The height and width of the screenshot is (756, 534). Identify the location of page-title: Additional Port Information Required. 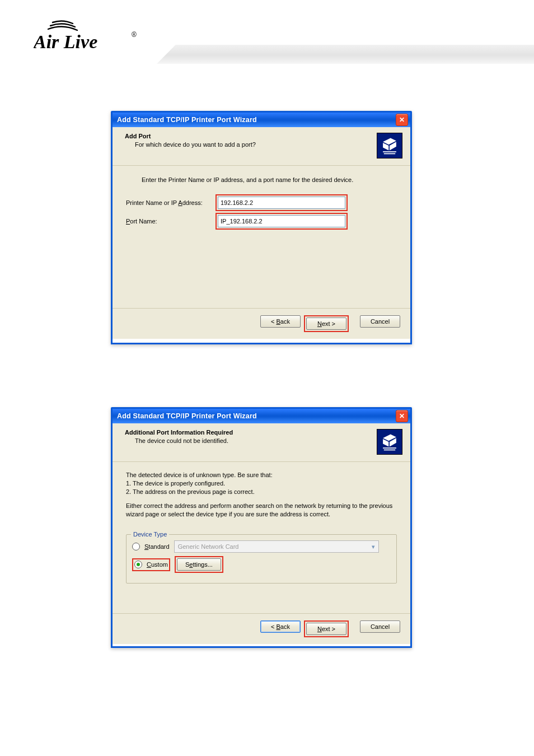
(251, 432).